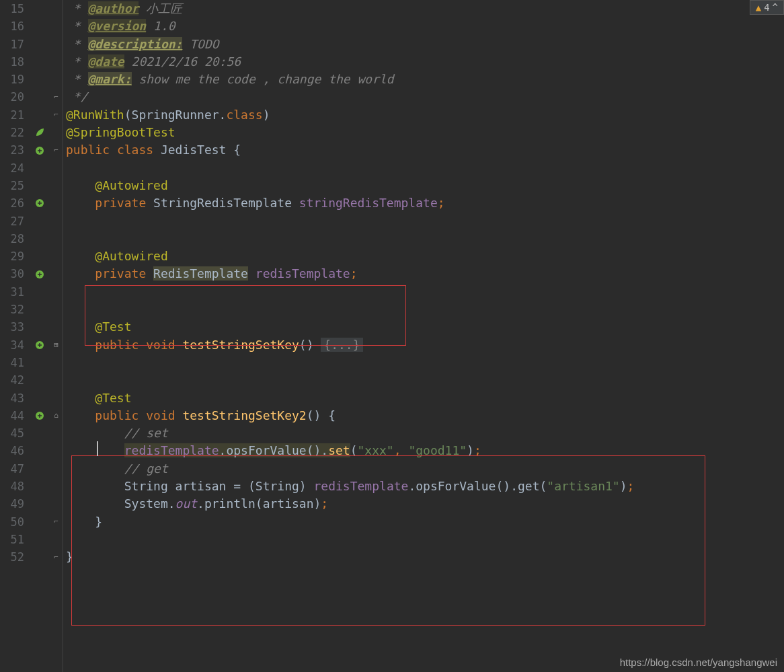 The height and width of the screenshot is (672, 784). Describe the element at coordinates (12, 451) in the screenshot. I see `line-number: 46` at that location.